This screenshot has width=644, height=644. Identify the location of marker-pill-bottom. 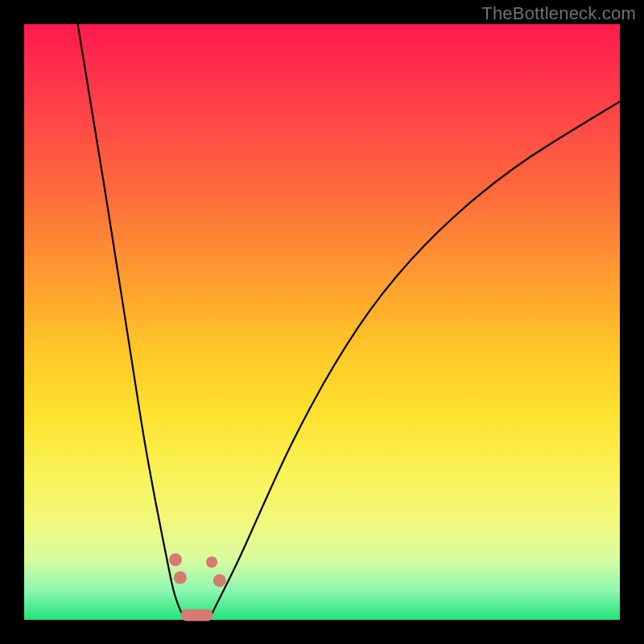
(197, 615).